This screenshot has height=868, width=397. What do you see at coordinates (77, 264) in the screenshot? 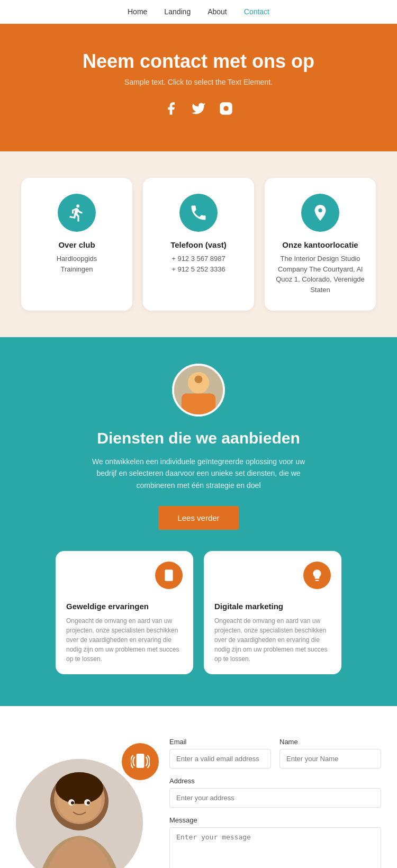
I see `card-club-text: HardloopgidsTrainingen` at bounding box center [77, 264].